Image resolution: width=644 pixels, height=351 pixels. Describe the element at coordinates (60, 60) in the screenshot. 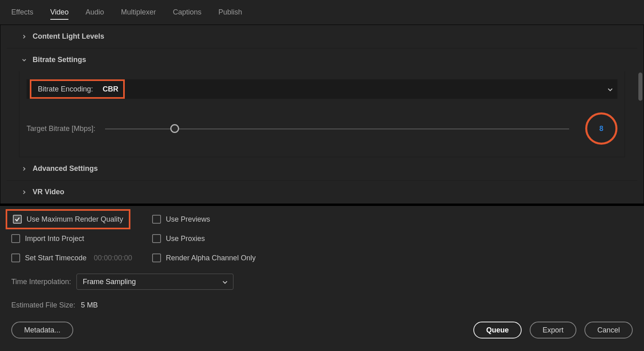

I see `section-title: Bitrate Settings` at that location.